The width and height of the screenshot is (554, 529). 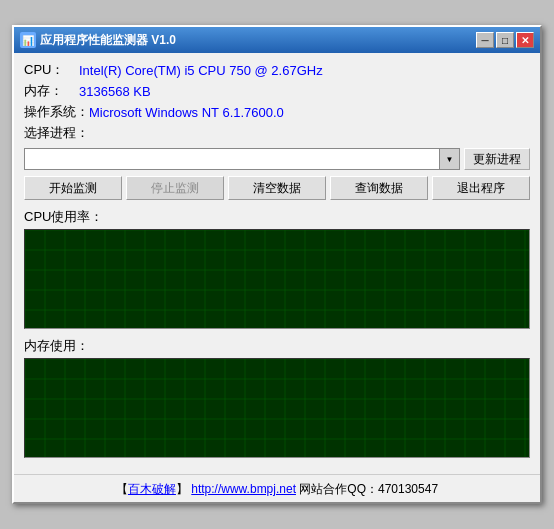 What do you see at coordinates (28, 40) in the screenshot?
I see `app-icon: 📊` at bounding box center [28, 40].